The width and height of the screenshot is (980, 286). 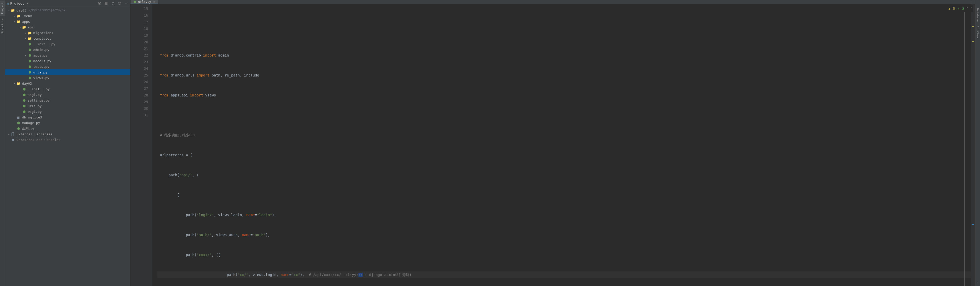 What do you see at coordinates (968, 9) in the screenshot?
I see `prev-highlight-icon: ˄` at bounding box center [968, 9].